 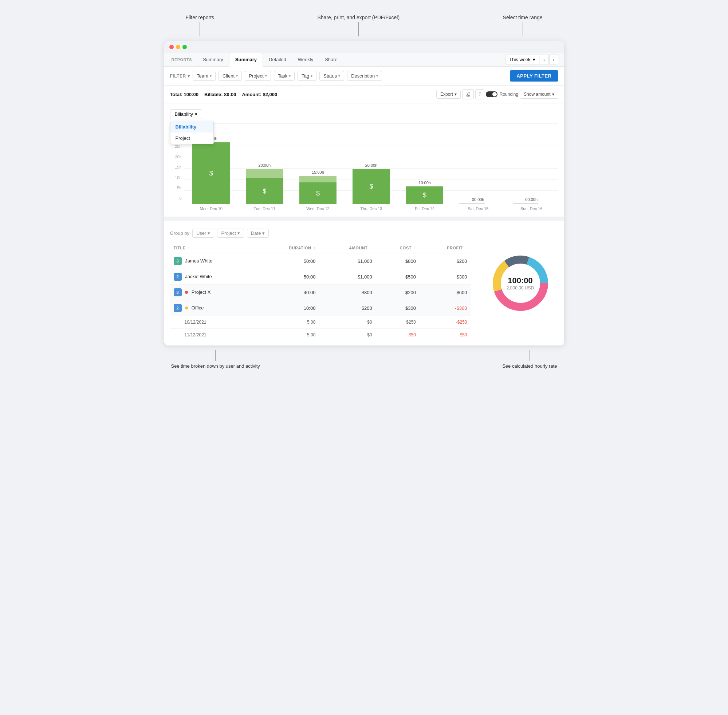 I want to click on hourly-rate-annotation: See calculated hourly rate, so click(x=530, y=360).